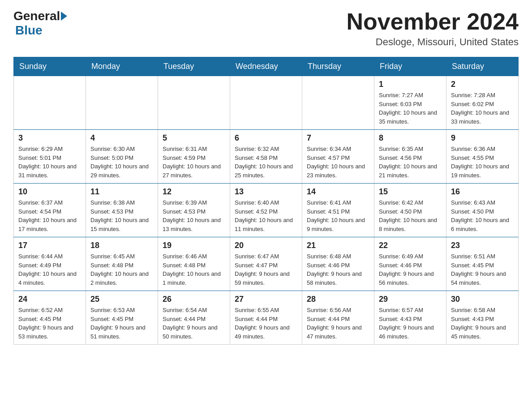  I want to click on calendar-cell: 11Sunrise: 6:38 AMSunset: 4:53 PMDayligh…, so click(122, 210).